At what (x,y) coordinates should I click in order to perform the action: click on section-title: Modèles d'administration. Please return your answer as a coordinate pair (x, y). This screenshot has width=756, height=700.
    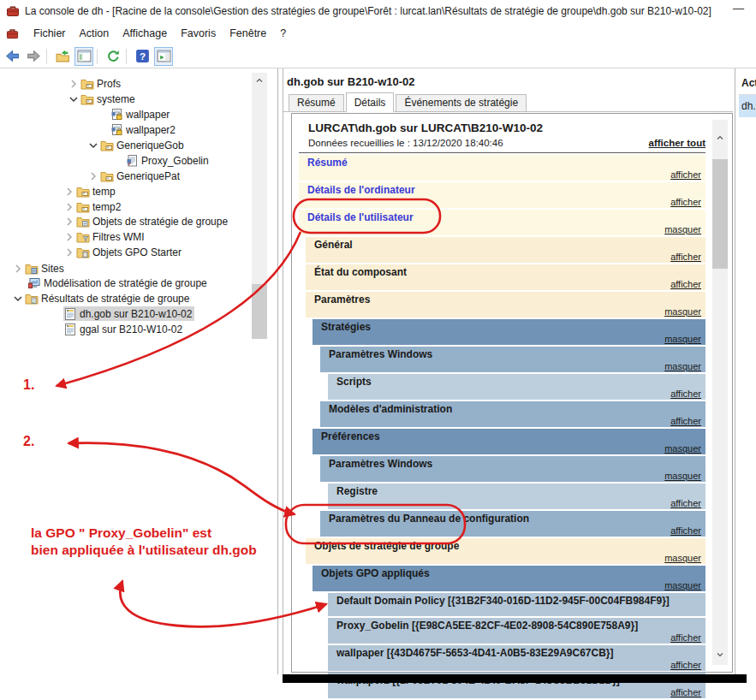
    Looking at the image, I should click on (509, 409).